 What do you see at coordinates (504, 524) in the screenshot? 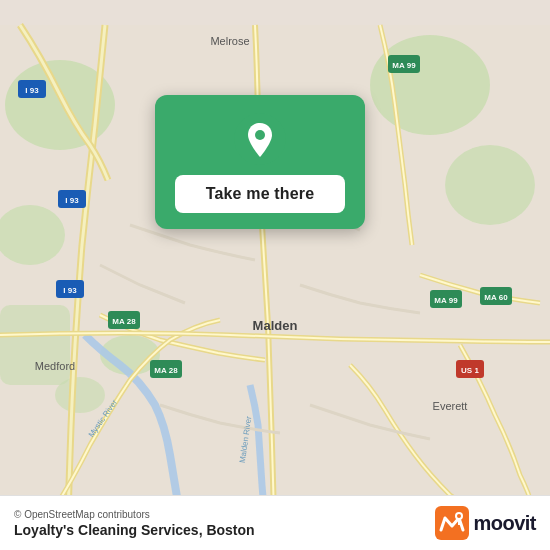
I see `moovit-text: moovit` at bounding box center [504, 524].